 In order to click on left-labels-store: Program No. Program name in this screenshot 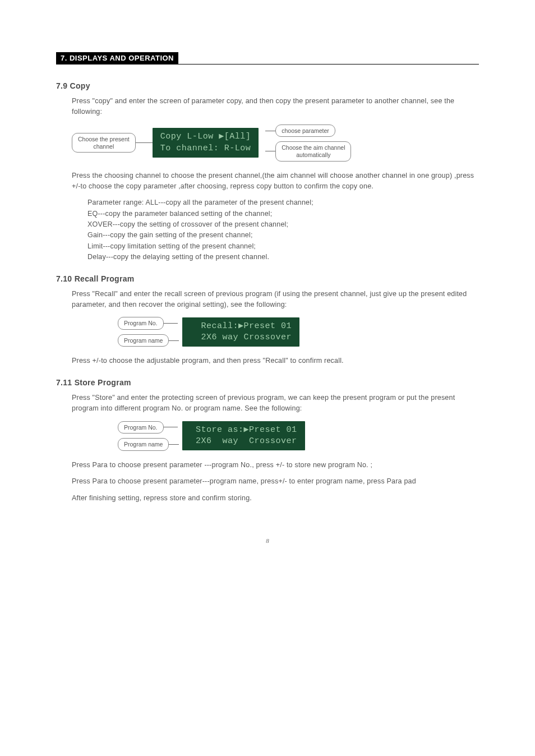, I will do `click(148, 436)`.